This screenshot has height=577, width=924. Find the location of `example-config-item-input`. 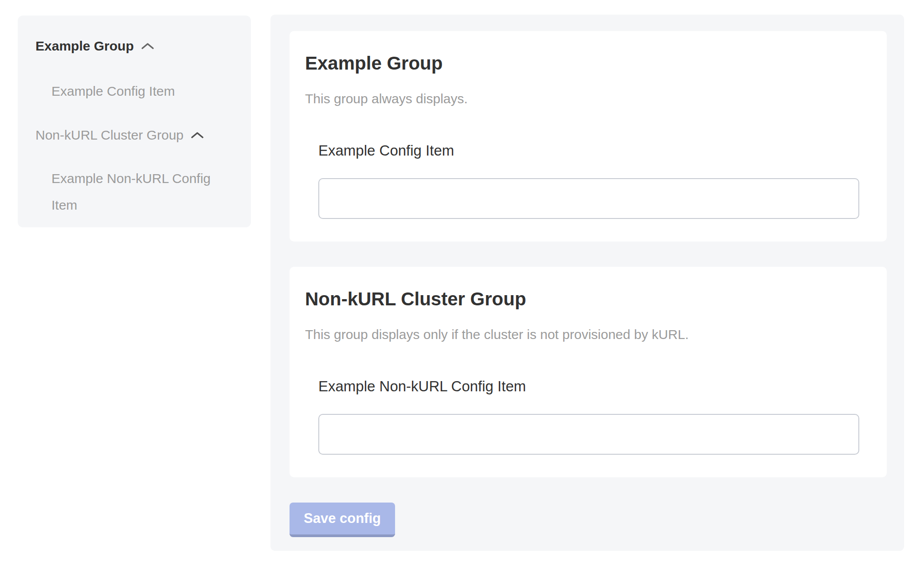

example-config-item-input is located at coordinates (589, 199).